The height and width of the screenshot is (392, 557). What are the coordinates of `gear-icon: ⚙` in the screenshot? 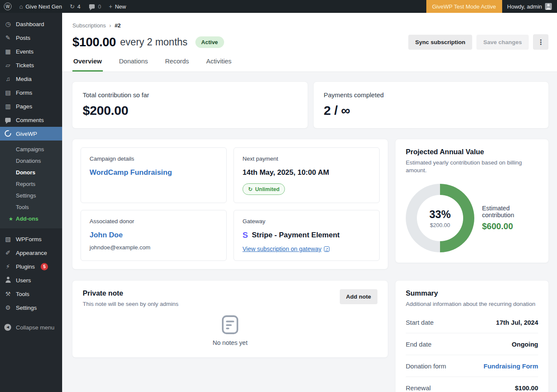 It's located at (8, 308).